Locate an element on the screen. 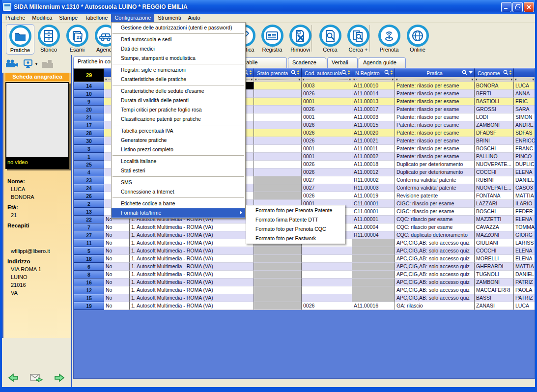 The image size is (537, 392). menubar-item-stampe: Stampe is located at coordinates (68, 18).